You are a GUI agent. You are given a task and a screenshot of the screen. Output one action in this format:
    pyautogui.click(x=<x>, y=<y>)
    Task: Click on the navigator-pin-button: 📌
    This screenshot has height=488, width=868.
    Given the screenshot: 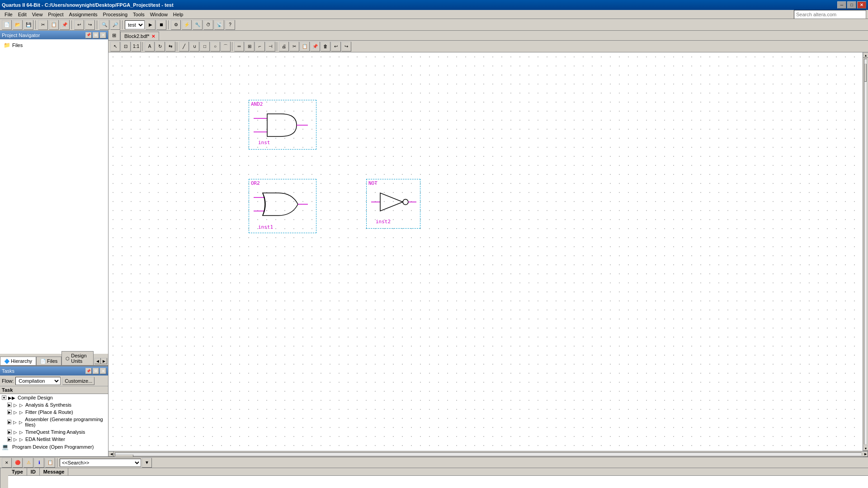 What is the action you would take?
    pyautogui.click(x=89, y=35)
    